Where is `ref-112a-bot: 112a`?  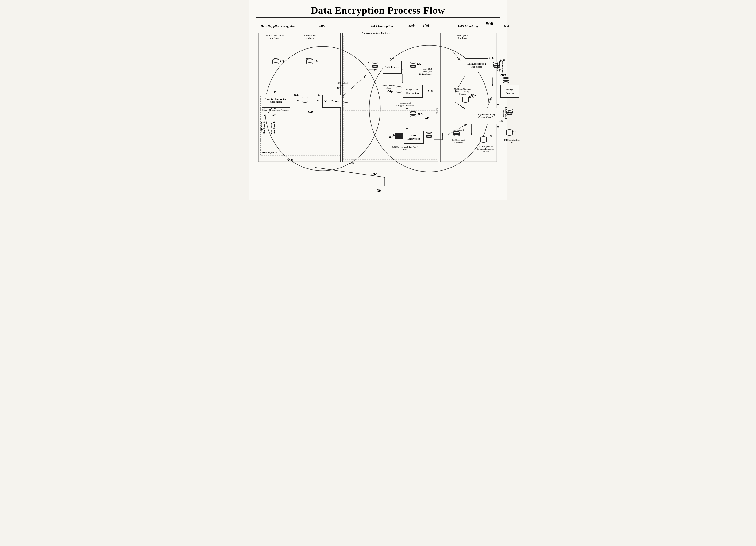 ref-112a-bot: 112a is located at coordinates (421, 114).